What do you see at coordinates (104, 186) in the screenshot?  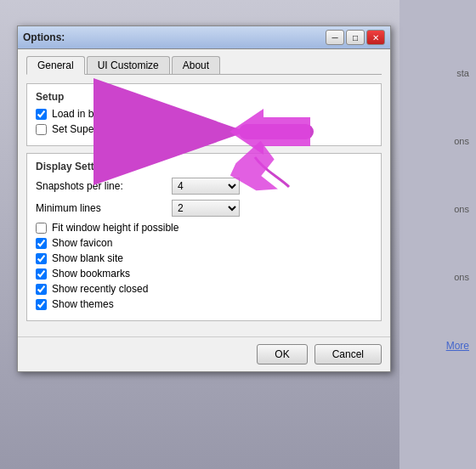 I see `snapshots-label: Snapshots per line:` at bounding box center [104, 186].